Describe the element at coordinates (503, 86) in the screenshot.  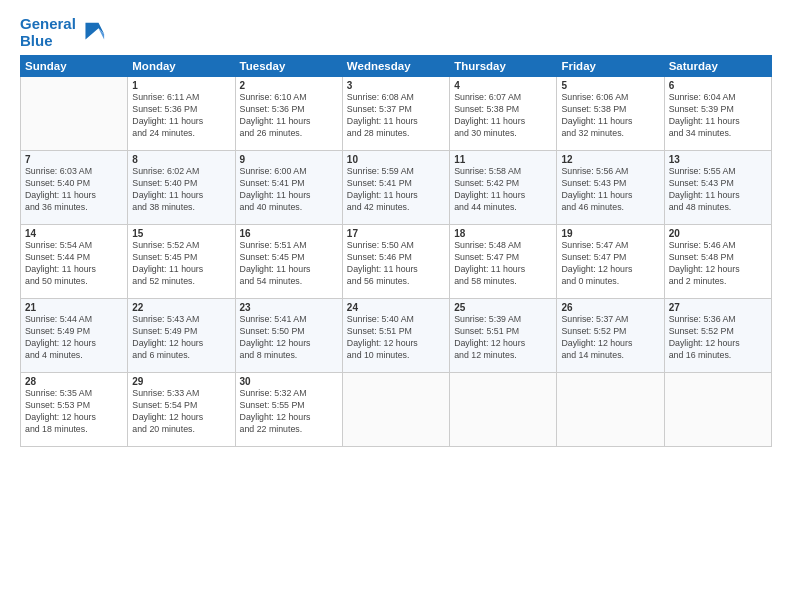
I see `day-number: 4` at that location.